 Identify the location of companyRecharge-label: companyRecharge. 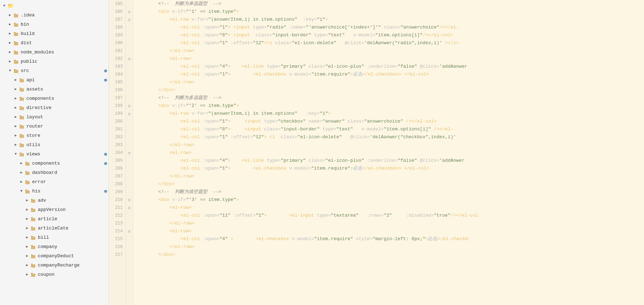
(72, 265).